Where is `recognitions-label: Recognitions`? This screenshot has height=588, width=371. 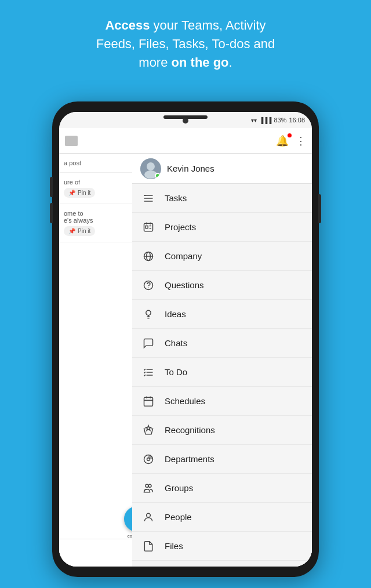
recognitions-label: Recognitions is located at coordinates (190, 430).